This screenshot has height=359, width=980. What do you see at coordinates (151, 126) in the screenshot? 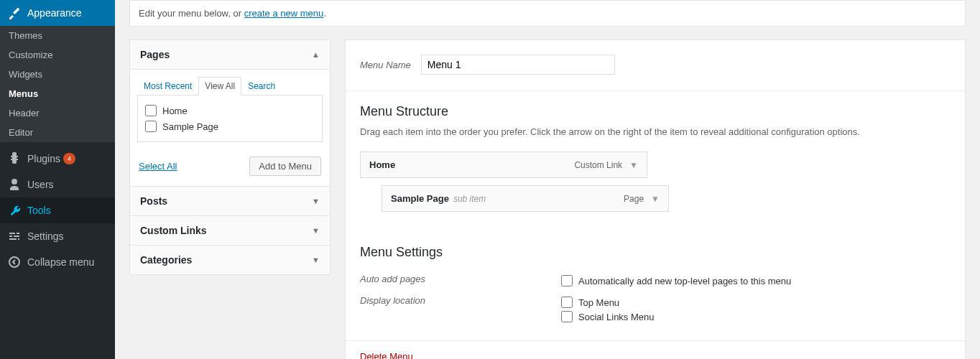
I see `page-sample-checkbox` at bounding box center [151, 126].